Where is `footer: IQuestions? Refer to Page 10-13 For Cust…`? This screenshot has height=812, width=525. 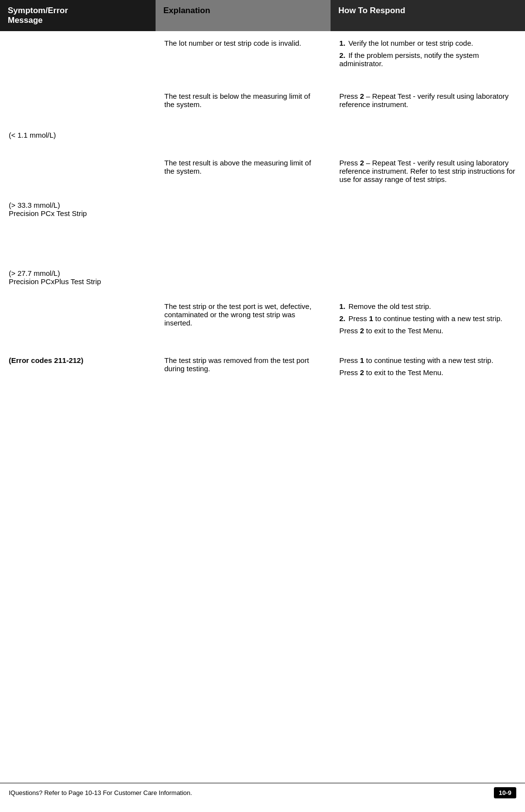 footer: IQuestions? Refer to Page 10-13 For Cust… is located at coordinates (262, 793).